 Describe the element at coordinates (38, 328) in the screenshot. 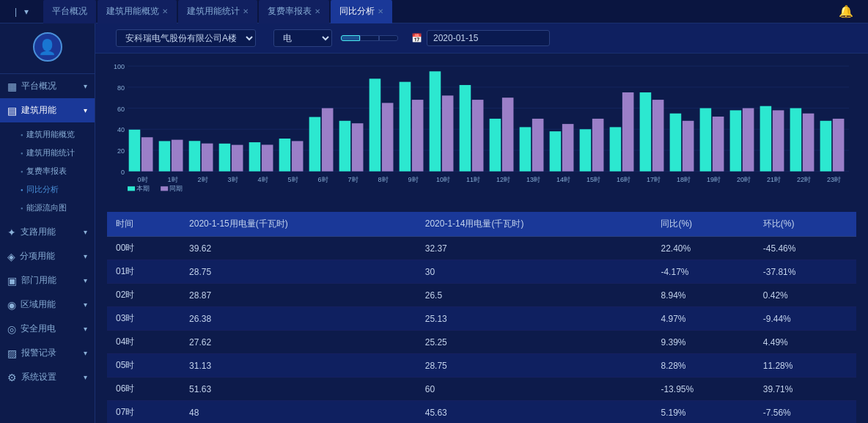

I see `sidebar-item-label: 安全用电` at that location.